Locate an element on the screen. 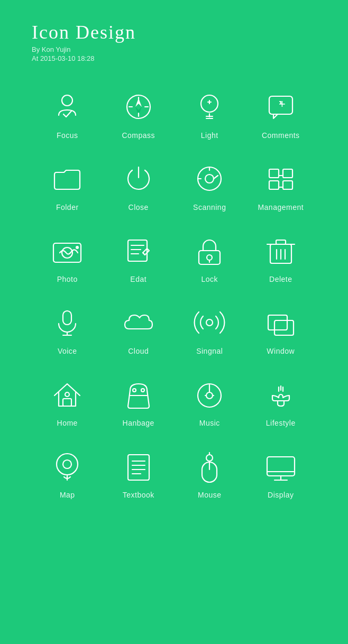  lock-icon is located at coordinates (209, 251).